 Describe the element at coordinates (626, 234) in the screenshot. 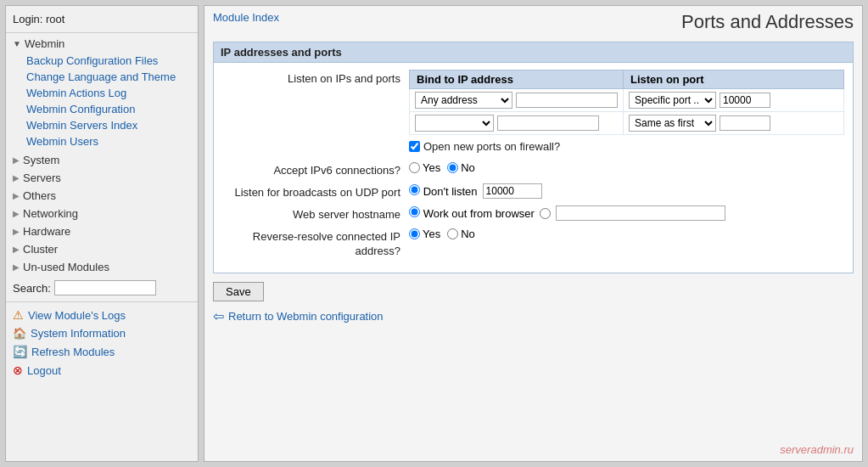

I see `reverse-control: Yes No` at that location.